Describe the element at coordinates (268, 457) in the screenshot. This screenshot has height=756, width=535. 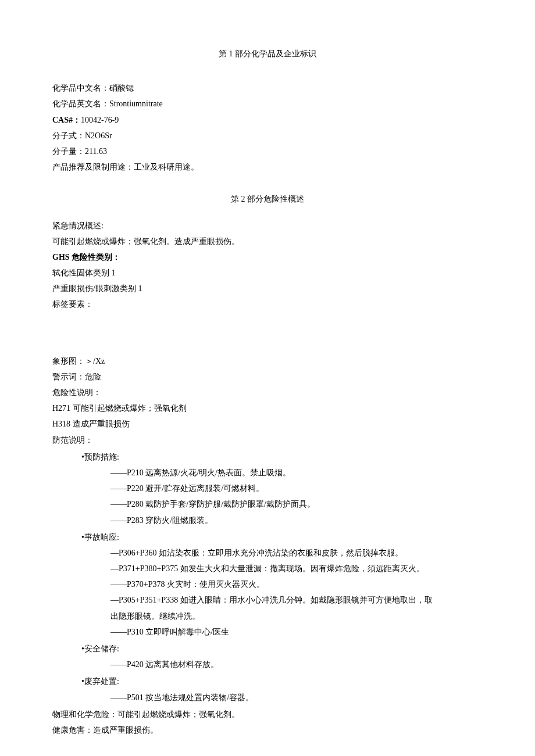
I see `prevention-header: •预防措施:` at that location.